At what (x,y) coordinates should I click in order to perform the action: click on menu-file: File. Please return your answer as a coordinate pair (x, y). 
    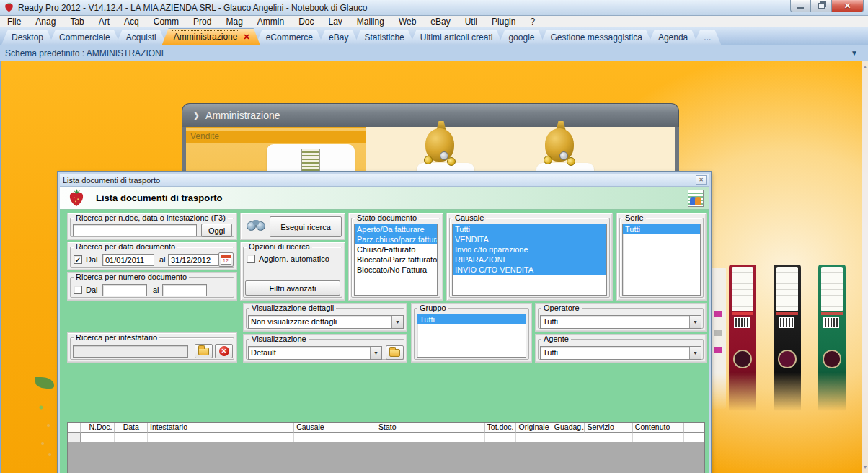
    Looking at the image, I should click on (14, 22).